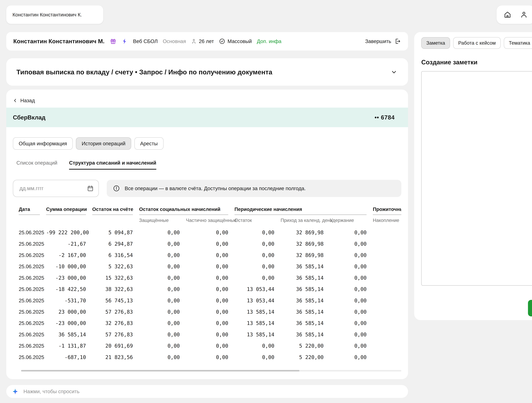 This screenshot has width=532, height=403. Describe the element at coordinates (514, 15) in the screenshot. I see `topbar-icon-group` at that location.